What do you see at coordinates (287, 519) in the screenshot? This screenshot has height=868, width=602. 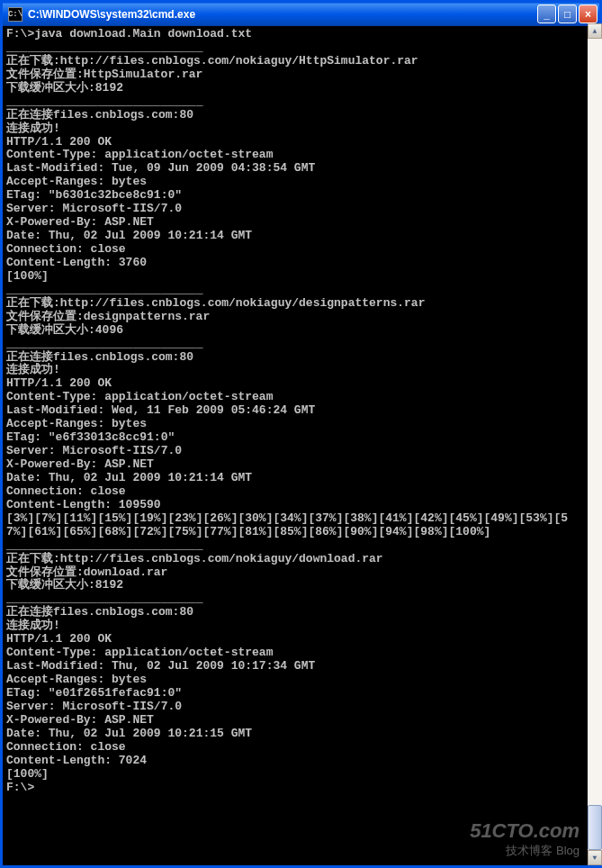 I see `progress: [3%][7%][11%][15%][19%][23%][26%][30%][3…` at bounding box center [287, 519].